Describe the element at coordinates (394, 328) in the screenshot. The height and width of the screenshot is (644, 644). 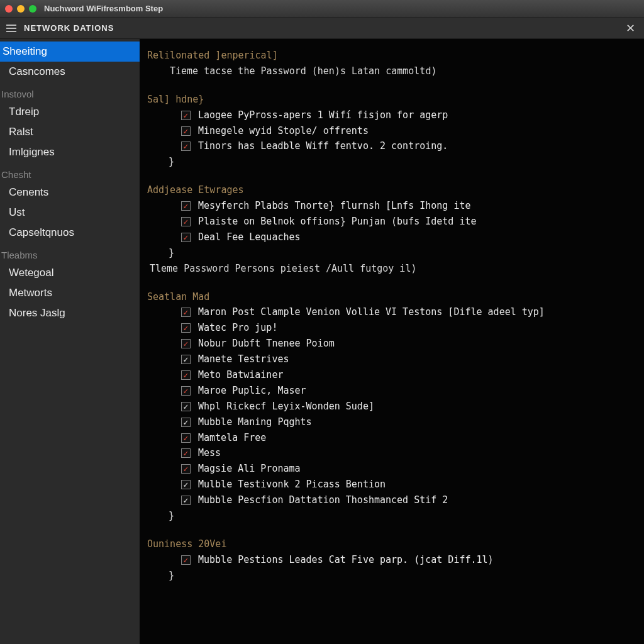
I see `checkbox-row: Watec Pro jup!` at that location.